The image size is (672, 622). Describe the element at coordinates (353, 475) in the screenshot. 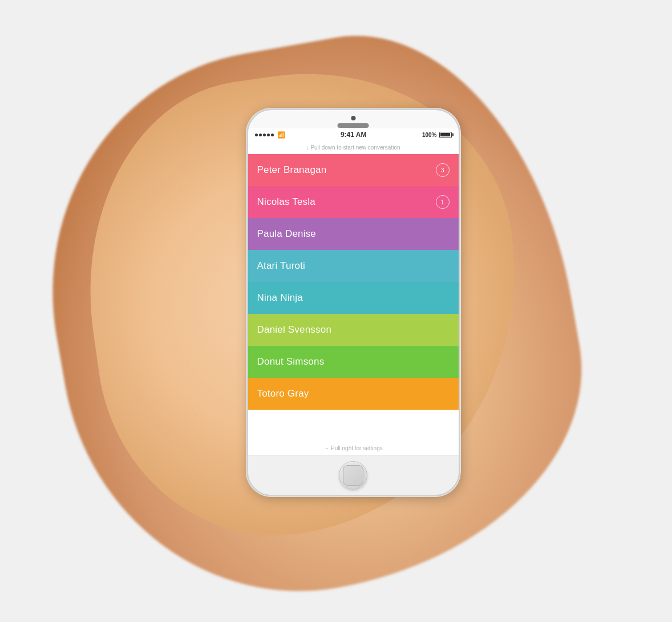

I see `home-button-inner` at that location.